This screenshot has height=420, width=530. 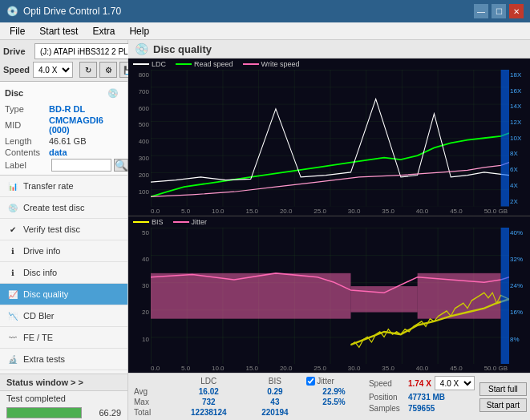 What do you see at coordinates (386, 409) in the screenshot?
I see `stats-samples-label: Samples` at bounding box center [386, 409].